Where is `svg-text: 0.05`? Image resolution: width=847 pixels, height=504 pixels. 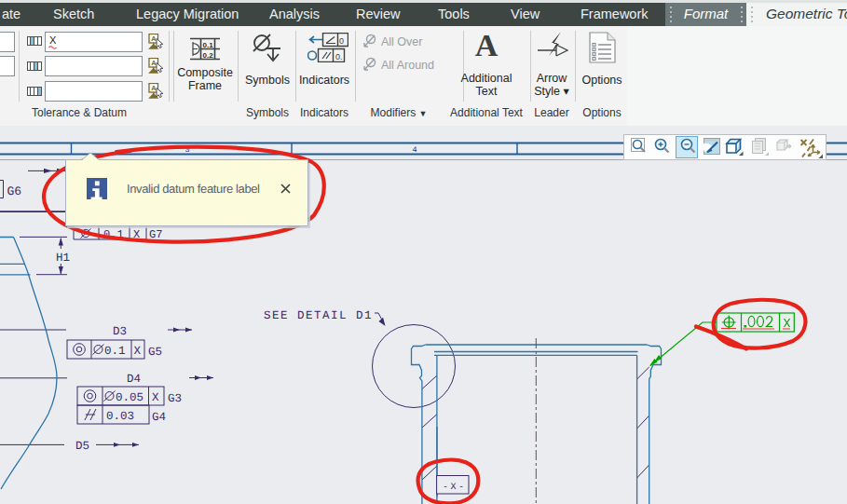
svg-text: 0.05 is located at coordinates (130, 398).